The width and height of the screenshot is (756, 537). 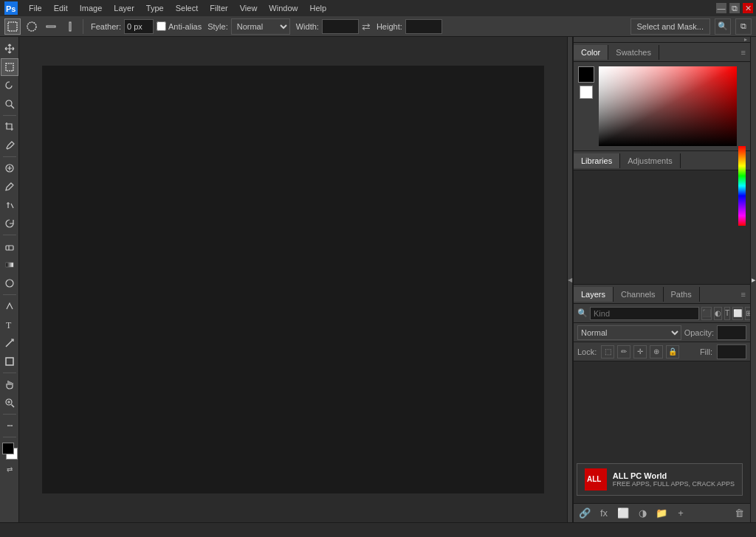 What do you see at coordinates (608, 352) in the screenshot?
I see `lock-transparent-btn: ⬚` at bounding box center [608, 352].